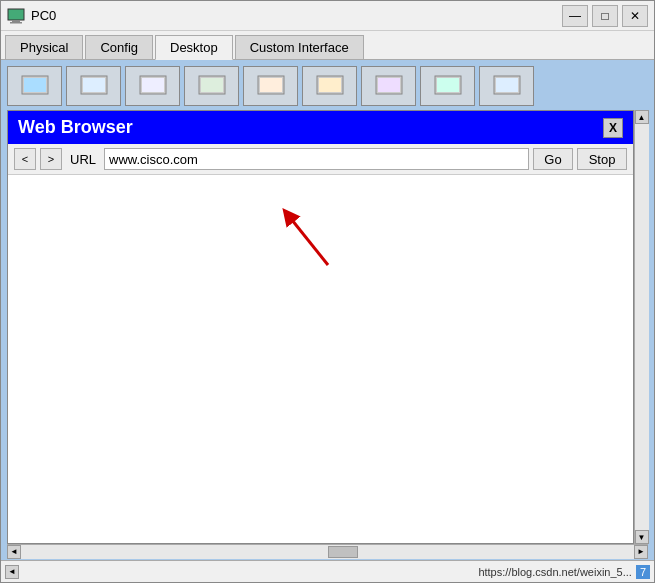 The height and width of the screenshot is (583, 655). I want to click on window-title: PC0, so click(44, 16).